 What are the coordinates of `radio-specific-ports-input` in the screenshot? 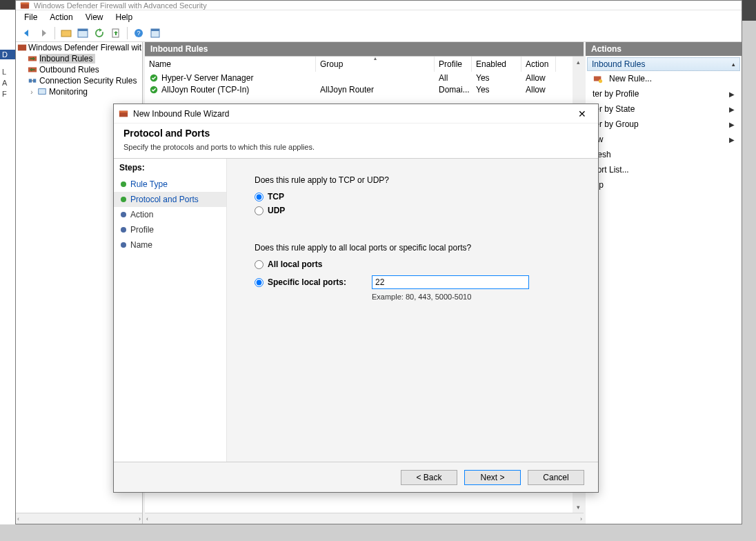 It's located at (259, 283).